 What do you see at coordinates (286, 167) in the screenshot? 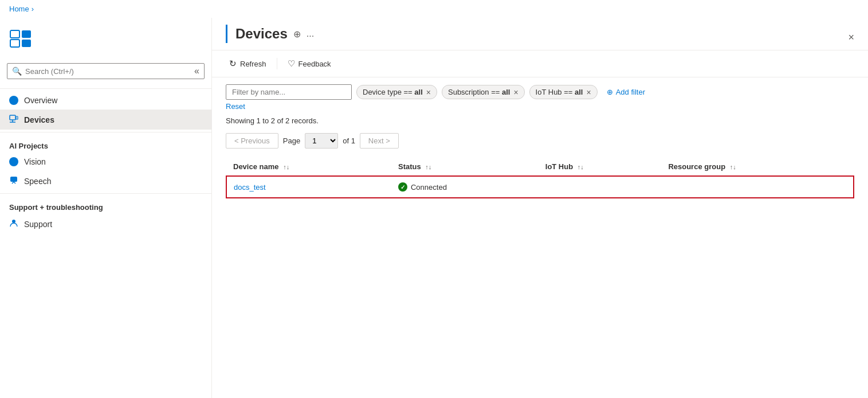
I see `sort-icon-device-name: ↑↓` at bounding box center [286, 167].